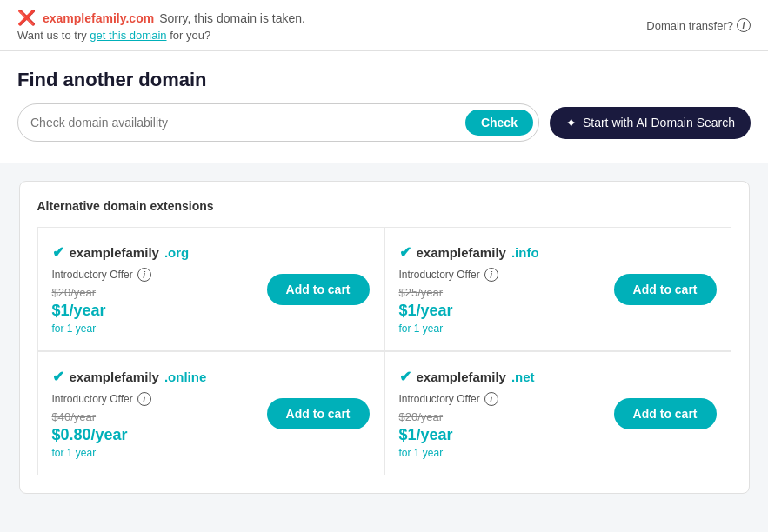  What do you see at coordinates (467, 414) in the screenshot?
I see `domain-info: ✔ examplefamily.net Introductory Offer i…` at bounding box center [467, 414].